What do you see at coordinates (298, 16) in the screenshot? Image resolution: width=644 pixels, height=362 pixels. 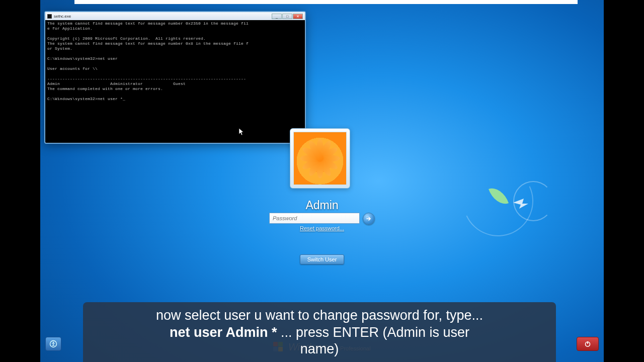 I see `close-button: ✕` at bounding box center [298, 16].